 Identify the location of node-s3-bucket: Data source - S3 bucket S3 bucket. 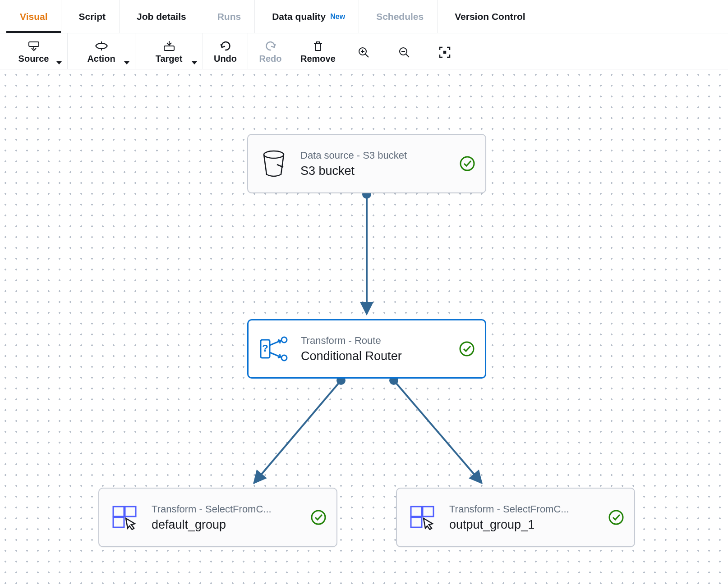
(367, 164).